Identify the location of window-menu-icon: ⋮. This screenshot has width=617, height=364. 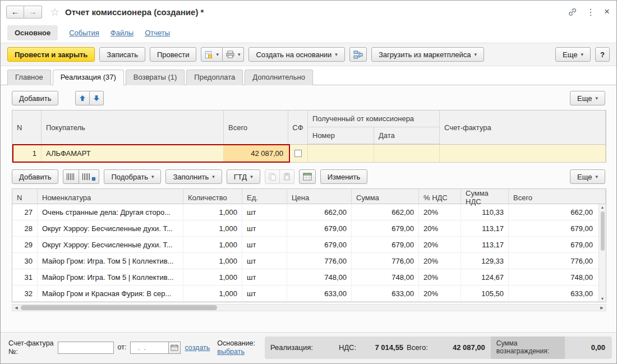
(591, 12).